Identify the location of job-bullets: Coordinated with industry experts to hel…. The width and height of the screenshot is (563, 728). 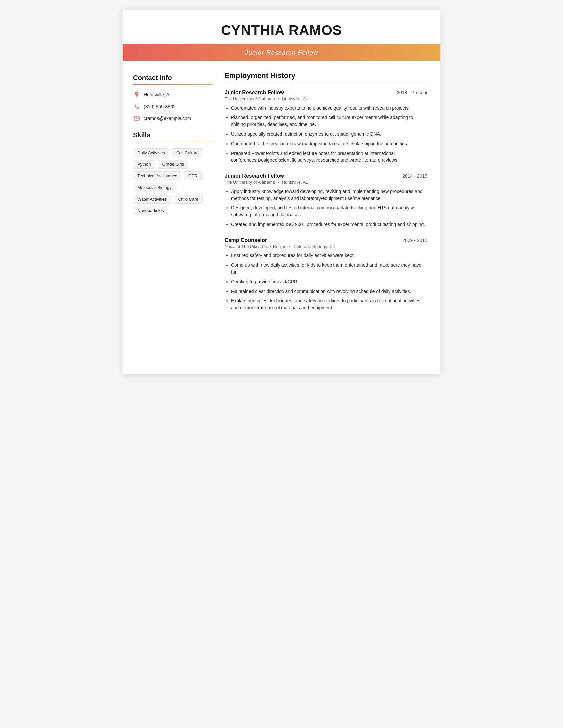
(326, 134).